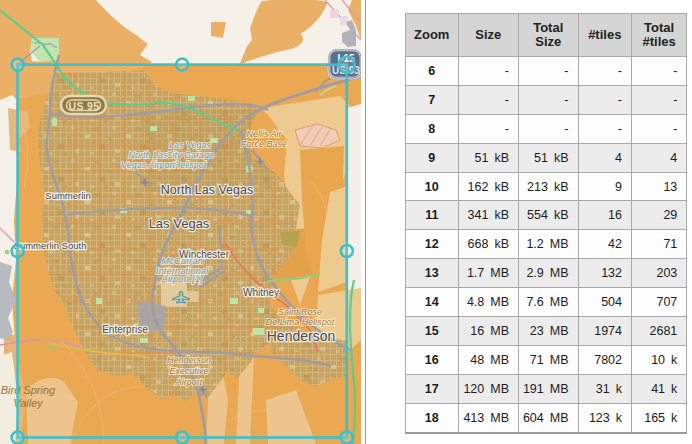 The image size is (692, 444). What do you see at coordinates (264, 144) in the screenshot?
I see `svg-text: Force Base` at bounding box center [264, 144].